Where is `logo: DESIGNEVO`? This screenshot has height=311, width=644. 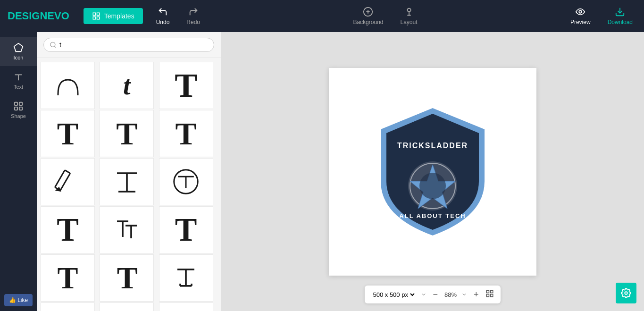 logo: DESIGNEVO is located at coordinates (39, 16).